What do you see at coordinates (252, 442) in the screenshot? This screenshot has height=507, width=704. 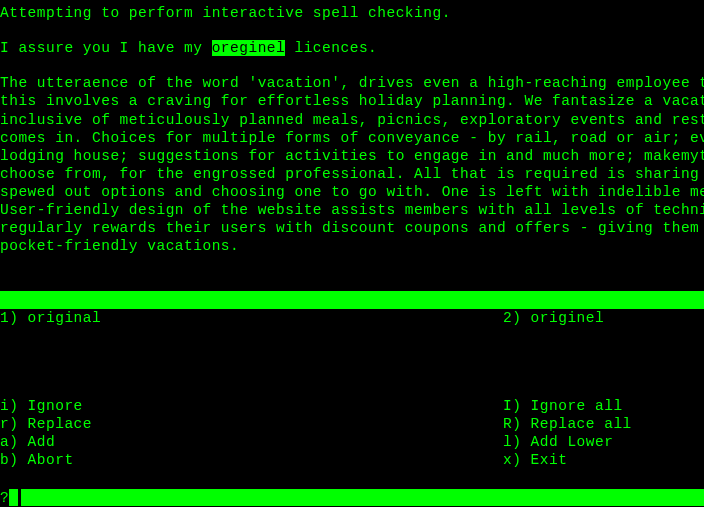 I see `cmd-add: a) Add` at bounding box center [252, 442].